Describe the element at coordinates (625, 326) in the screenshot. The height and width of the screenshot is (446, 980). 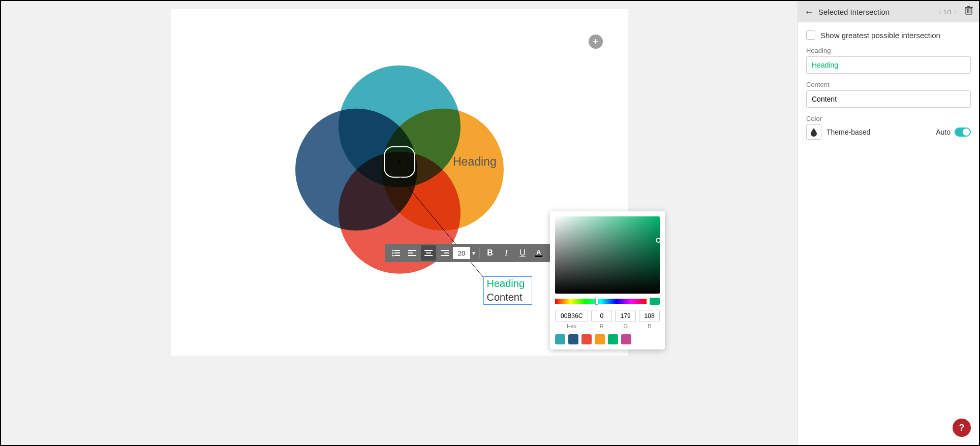
I see `g-label: G` at that location.